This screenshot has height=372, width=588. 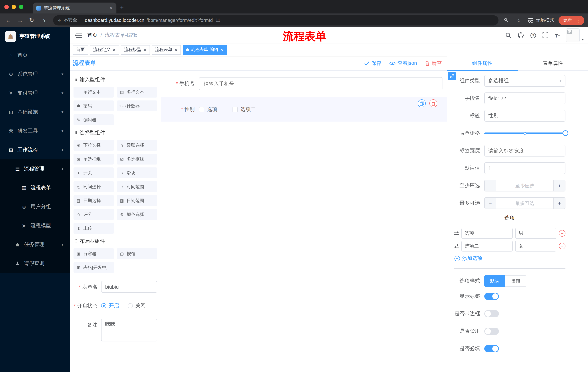 I want to click on sidebar-menu-item: ⌂ 首页, so click(x=35, y=55).